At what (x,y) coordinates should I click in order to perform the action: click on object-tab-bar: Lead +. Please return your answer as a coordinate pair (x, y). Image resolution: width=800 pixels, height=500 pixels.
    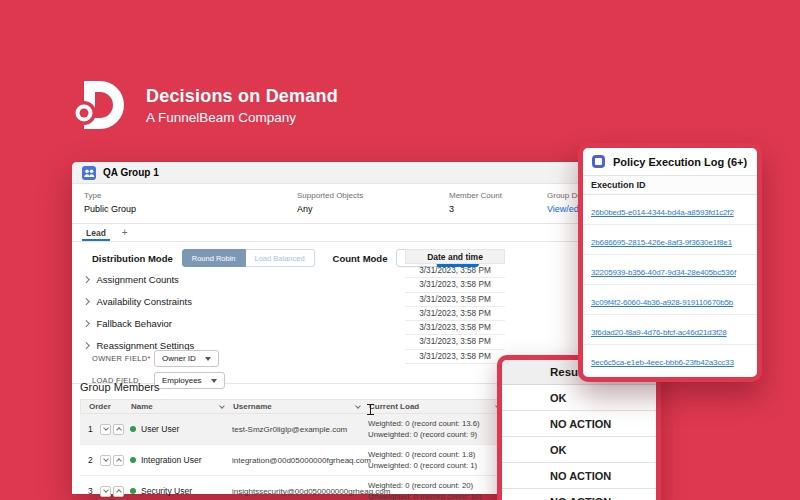
    Looking at the image, I should click on (354, 233).